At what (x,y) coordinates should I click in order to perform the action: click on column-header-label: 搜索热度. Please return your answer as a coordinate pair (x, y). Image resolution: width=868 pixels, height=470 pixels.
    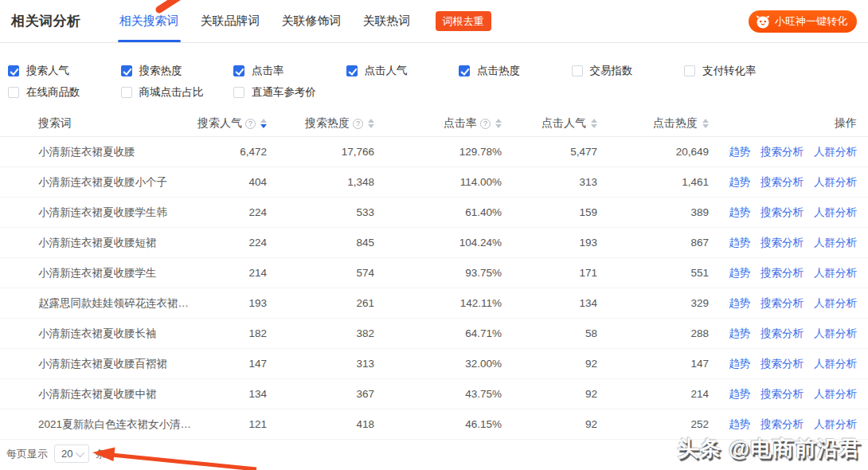
    Looking at the image, I should click on (327, 123).